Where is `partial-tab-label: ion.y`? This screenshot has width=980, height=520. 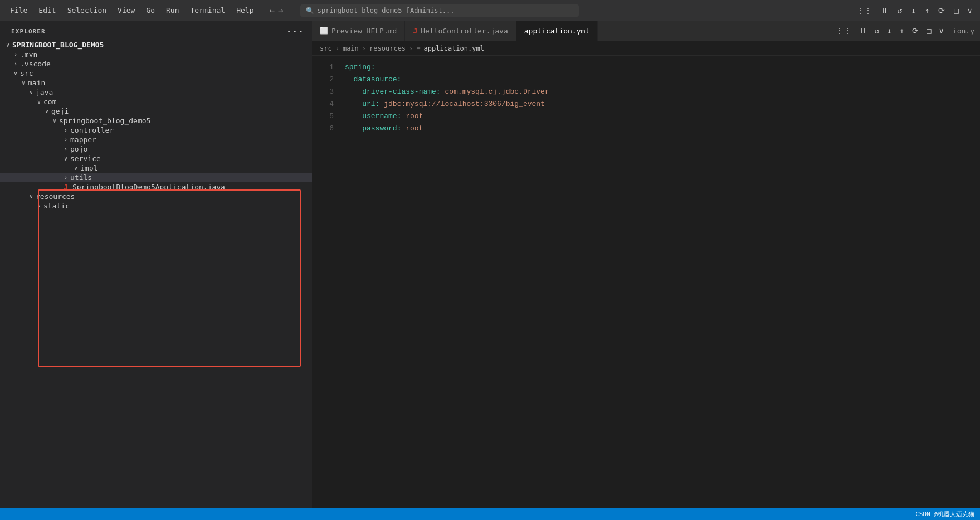
partial-tab-label: ion.y is located at coordinates (964, 31).